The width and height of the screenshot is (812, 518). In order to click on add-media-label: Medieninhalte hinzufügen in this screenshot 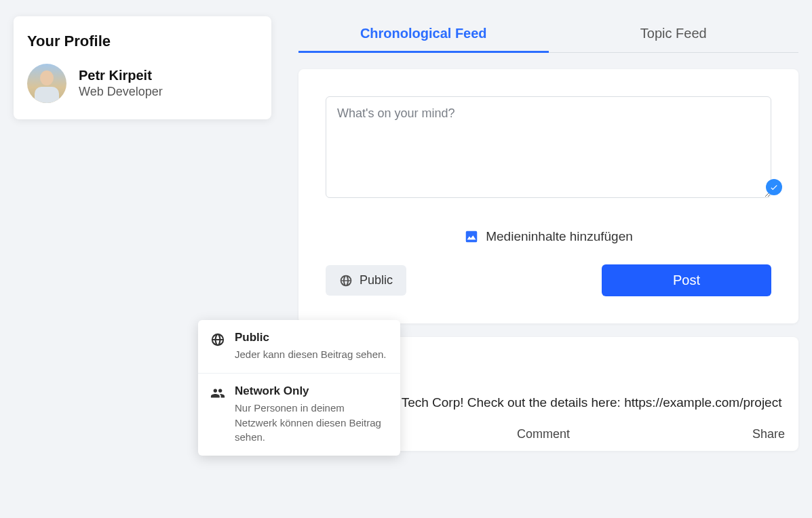, I will do `click(559, 237)`.